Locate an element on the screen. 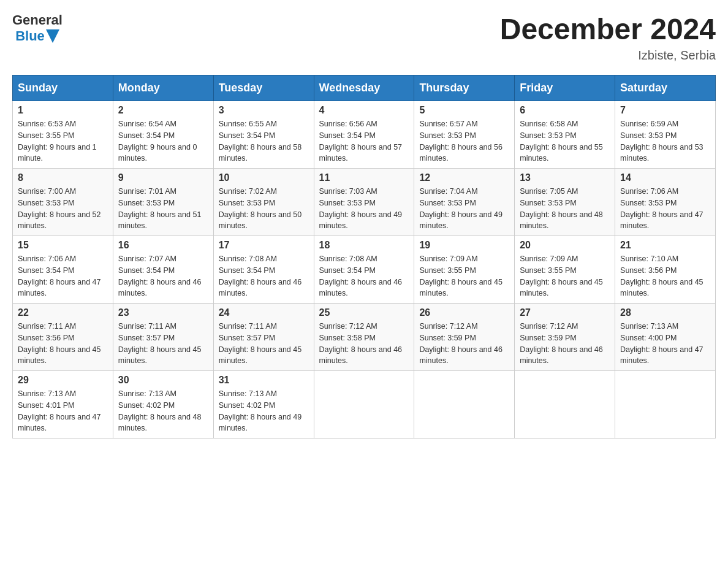 The width and height of the screenshot is (728, 563). day-info: Sunrise: 7:00 AMSunset: 3:53 PMDaylight:… is located at coordinates (59, 209).